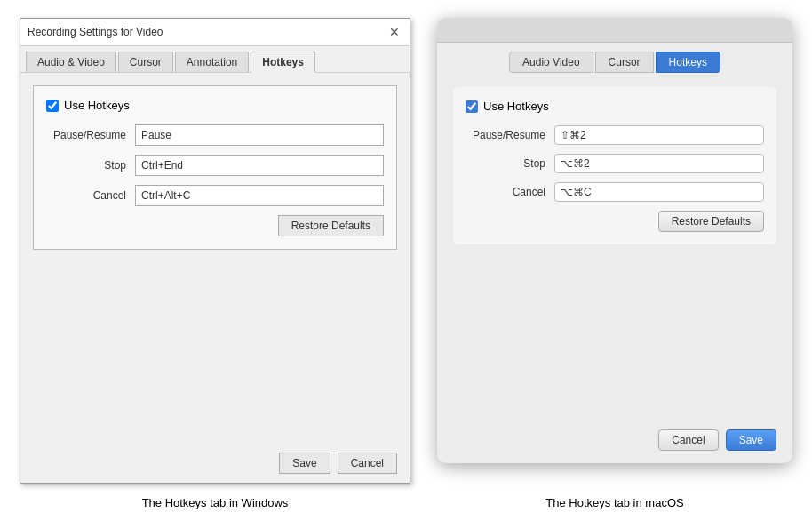 The width and height of the screenshot is (812, 529). Describe the element at coordinates (215, 464) in the screenshot. I see `win-footer: Save Cancel` at that location.